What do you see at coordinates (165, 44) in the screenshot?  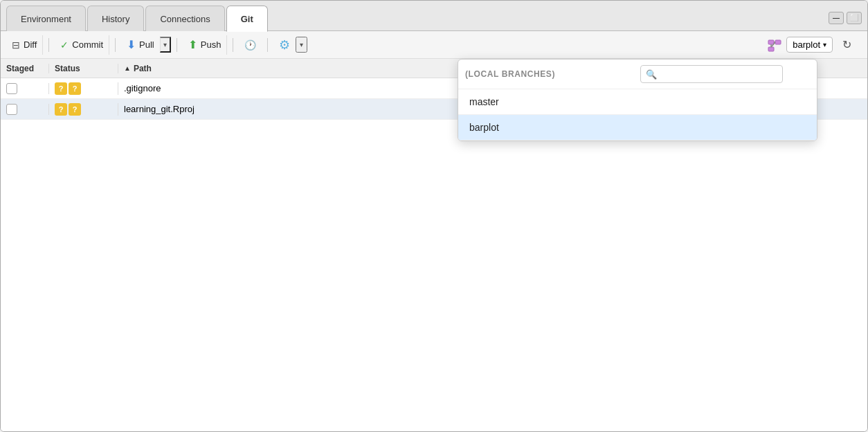 I see `pull-dropdown-button: ▾` at bounding box center [165, 44].